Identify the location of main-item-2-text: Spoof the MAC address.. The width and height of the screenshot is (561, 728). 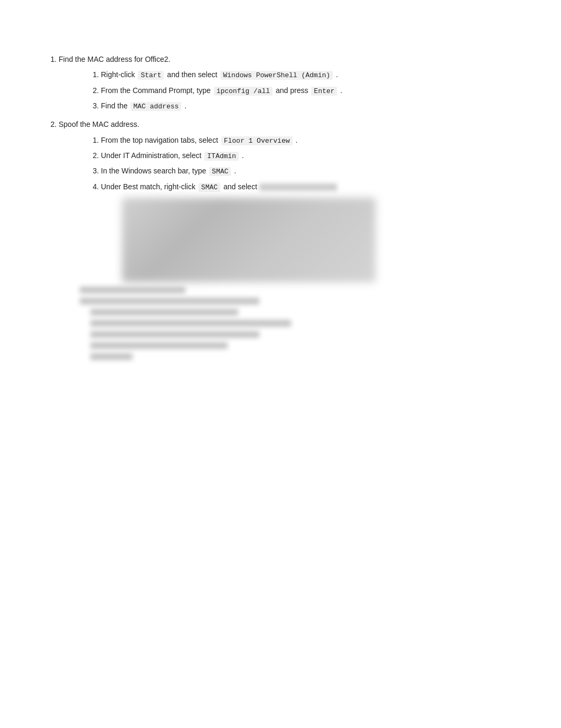
(99, 124).